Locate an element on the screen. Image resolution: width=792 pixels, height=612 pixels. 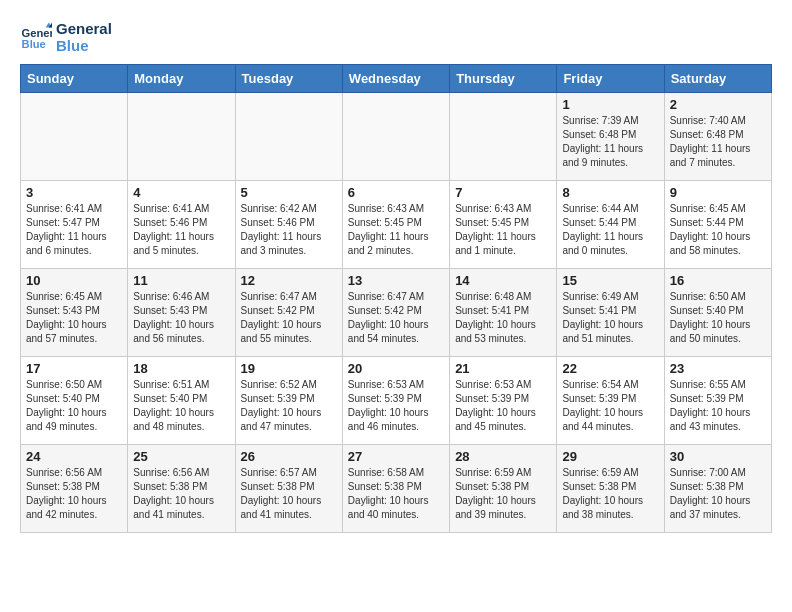
day-number: 12 is located at coordinates (289, 280).